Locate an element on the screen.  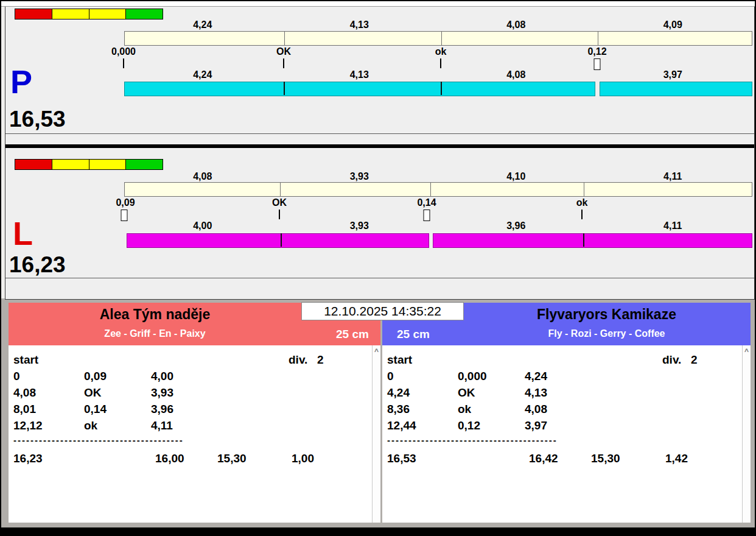
difference-time: 1,42 is located at coordinates (677, 459).